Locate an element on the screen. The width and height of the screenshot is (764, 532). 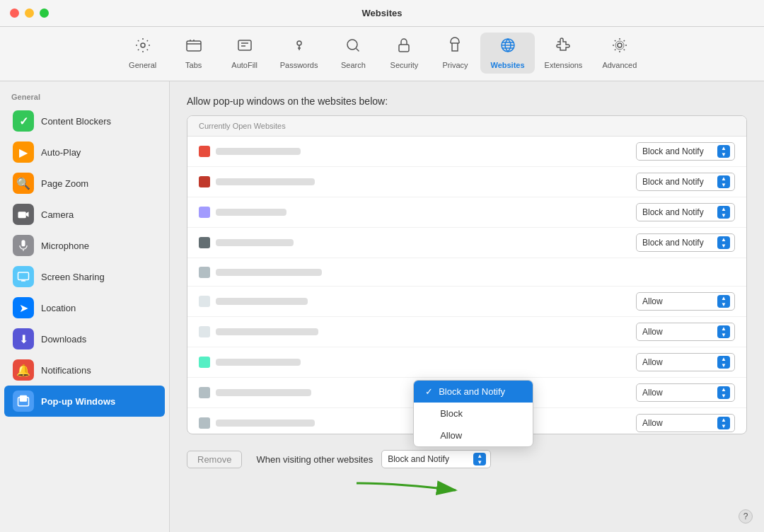
sidebar-item-label: Screen Sharing is located at coordinates (73, 277).